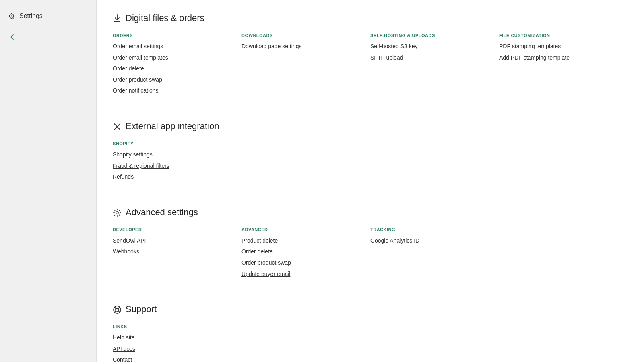 The image size is (644, 362). I want to click on column-links-developer: SendOwl APIWebhooks, so click(173, 246).